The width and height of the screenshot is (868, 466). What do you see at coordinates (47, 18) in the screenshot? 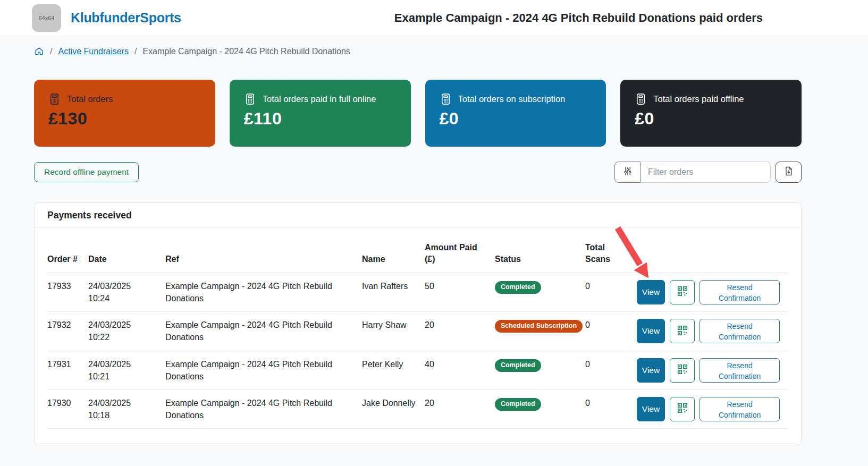
I see `logo-placeholder-text: 64x64` at bounding box center [47, 18].